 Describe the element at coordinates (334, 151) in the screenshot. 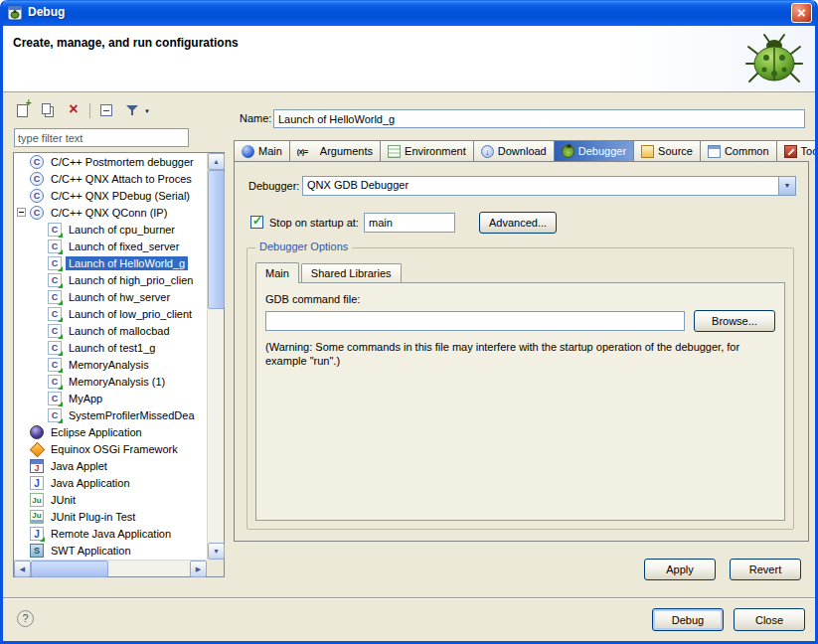

I see `tab-arguments: Arguments` at that location.